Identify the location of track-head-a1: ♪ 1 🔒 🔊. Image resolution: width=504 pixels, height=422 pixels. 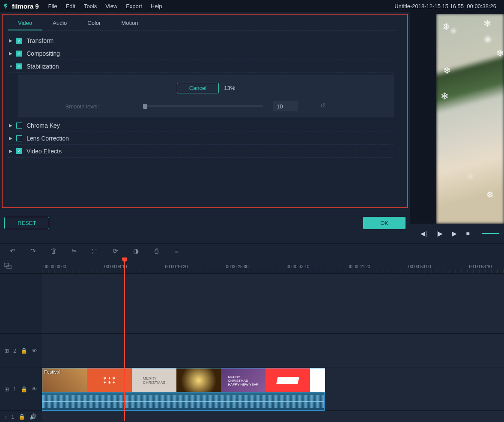
(21, 416).